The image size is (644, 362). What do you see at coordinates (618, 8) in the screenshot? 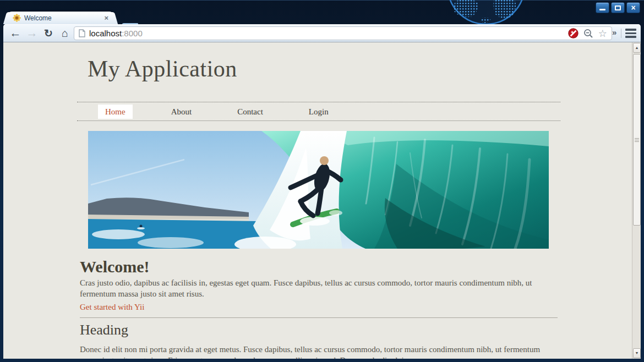
I see `maximize-button` at bounding box center [618, 8].